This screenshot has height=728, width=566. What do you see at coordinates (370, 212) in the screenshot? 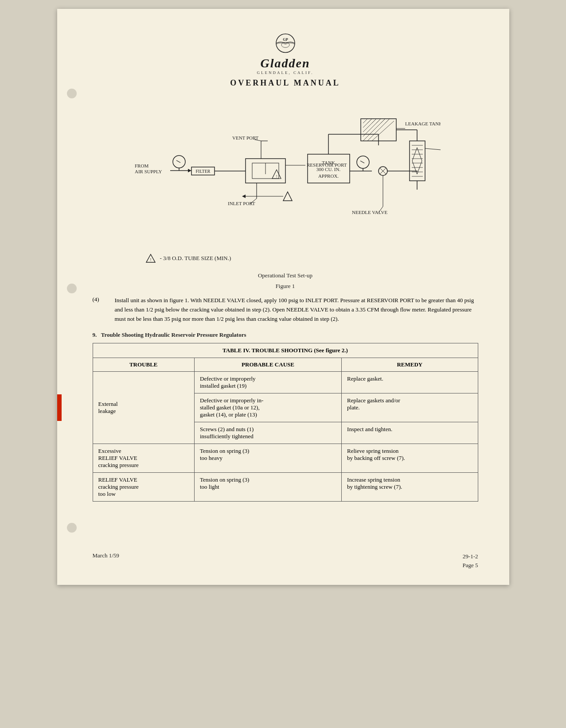
I see `svg-text: NEEDLE VALVE` at bounding box center [370, 212].